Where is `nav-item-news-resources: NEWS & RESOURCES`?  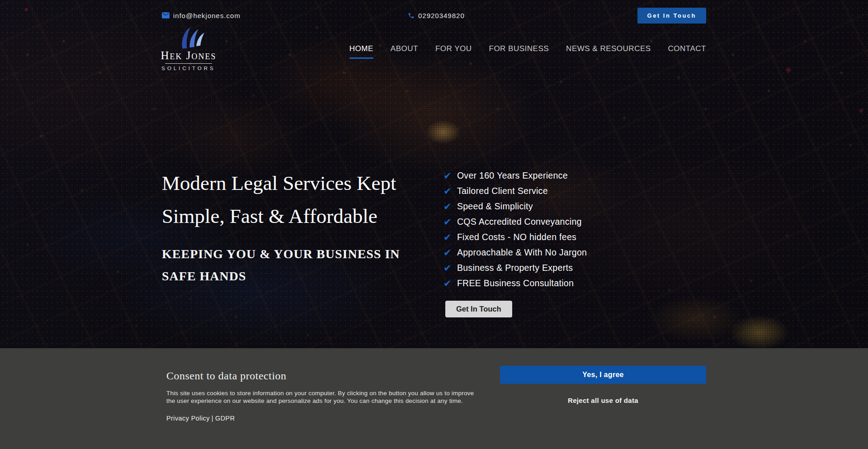
nav-item-news-resources: NEWS & RESOURCES is located at coordinates (609, 49).